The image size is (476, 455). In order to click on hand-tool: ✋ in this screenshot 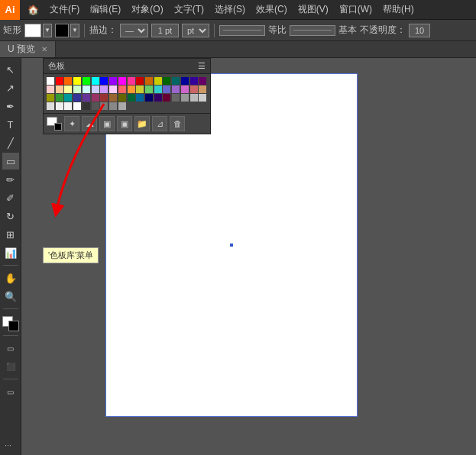, I will do `click(11, 278)`.